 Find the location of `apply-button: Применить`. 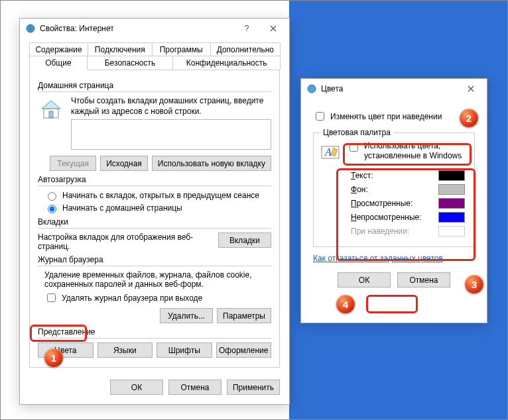

apply-button: Применить is located at coordinates (253, 387).